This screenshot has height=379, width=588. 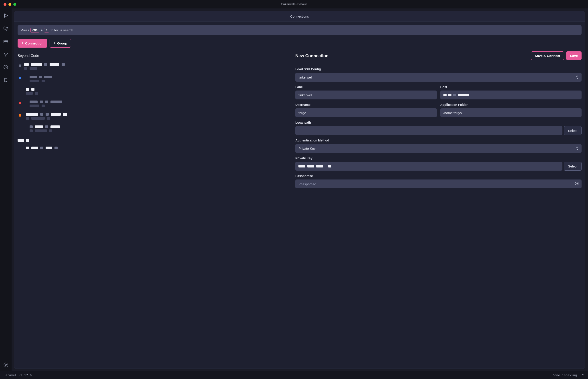 What do you see at coordinates (6, 54) in the screenshot?
I see `remote-button` at bounding box center [6, 54].